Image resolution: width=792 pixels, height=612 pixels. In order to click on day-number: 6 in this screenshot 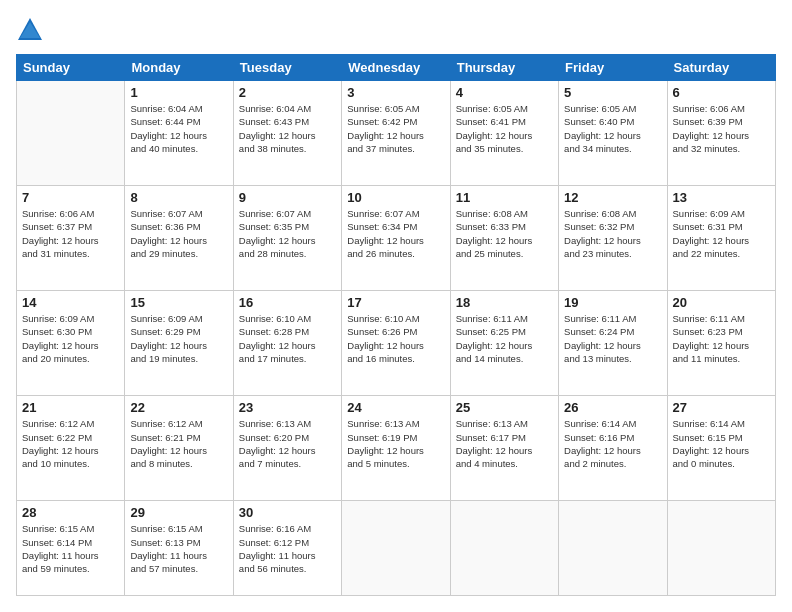, I will do `click(722, 92)`.